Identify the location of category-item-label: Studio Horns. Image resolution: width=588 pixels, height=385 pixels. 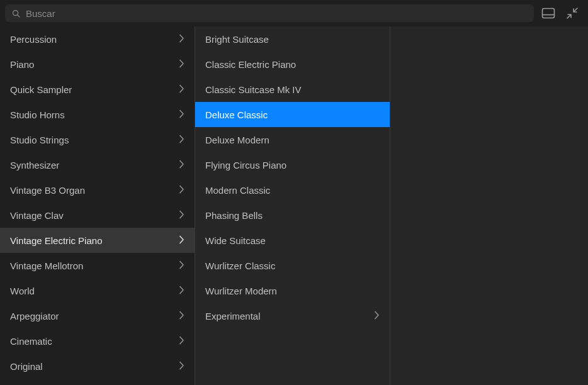
(38, 114).